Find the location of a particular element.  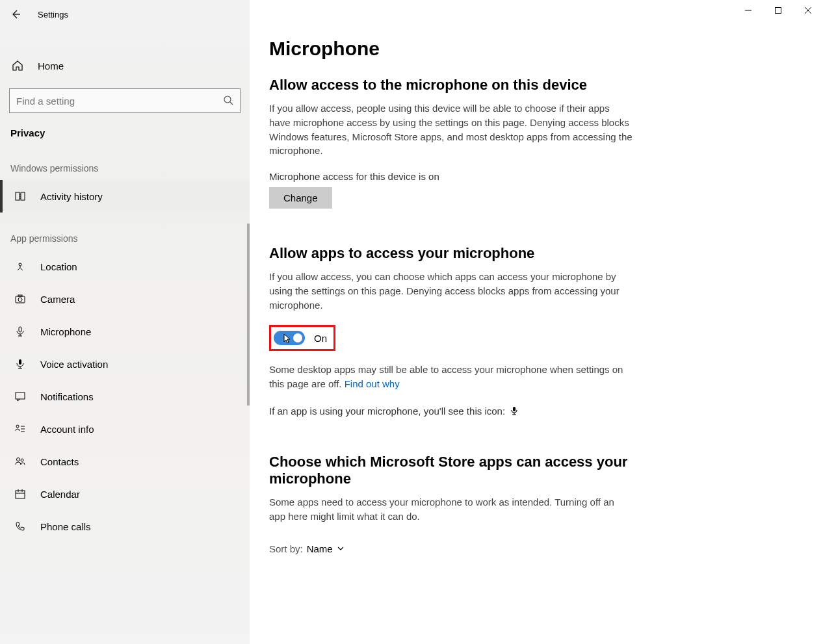

sidebar-item-label: Location is located at coordinates (59, 266).